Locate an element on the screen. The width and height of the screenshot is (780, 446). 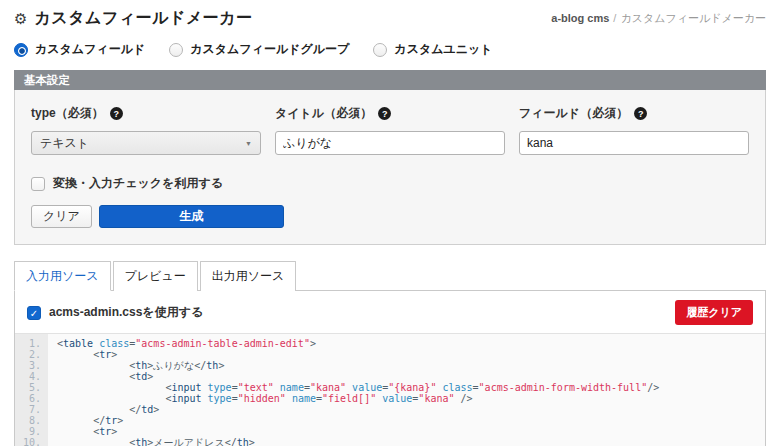
code-line: <td> is located at coordinates (411, 376).